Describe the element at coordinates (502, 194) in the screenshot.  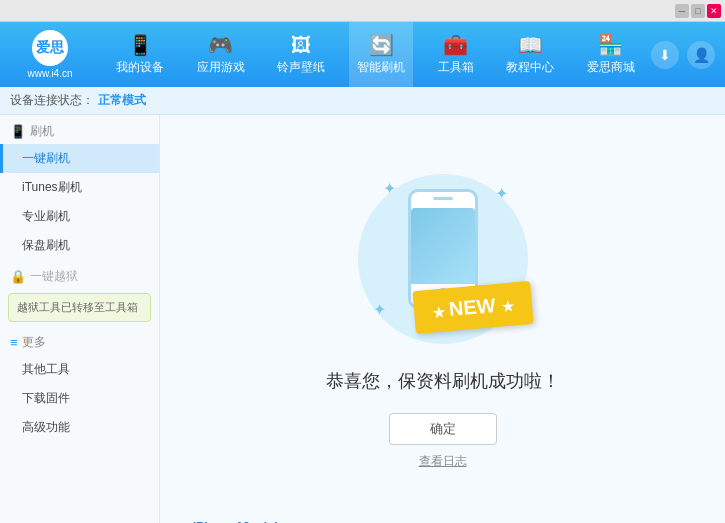
I see `sparkle-2: ✦` at that location.